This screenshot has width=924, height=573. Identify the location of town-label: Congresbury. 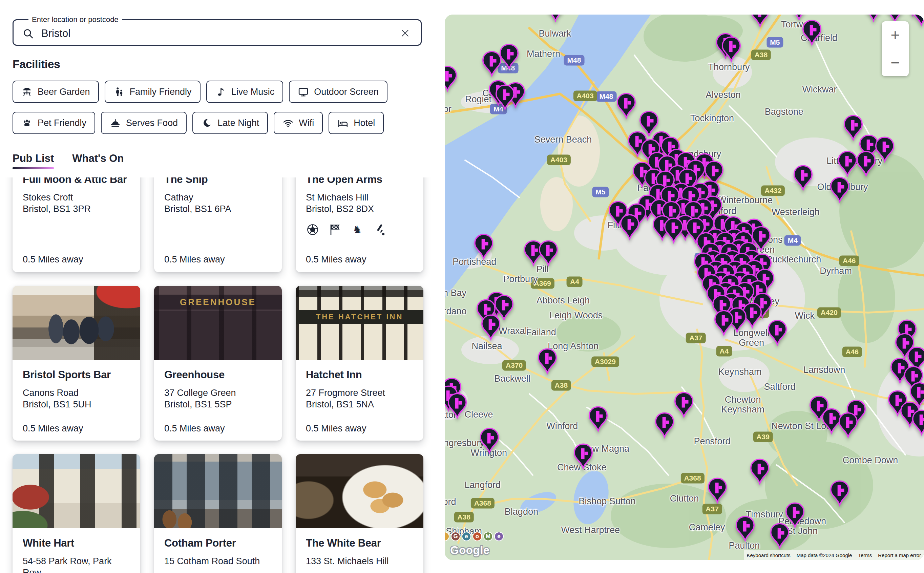
(465, 443).